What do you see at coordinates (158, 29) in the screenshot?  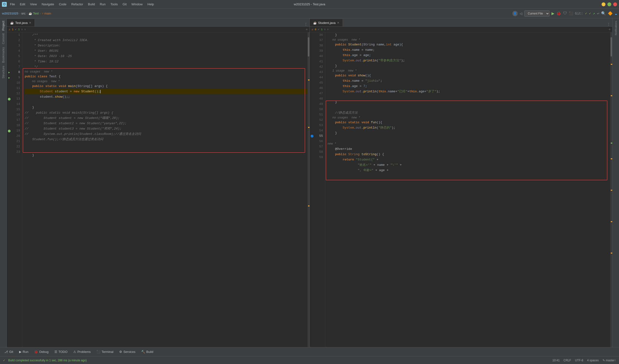 I see `left-editor-toolbar: ⚠ 1 ✓ 1 ∧ ∨ ⚙` at bounding box center [158, 29].